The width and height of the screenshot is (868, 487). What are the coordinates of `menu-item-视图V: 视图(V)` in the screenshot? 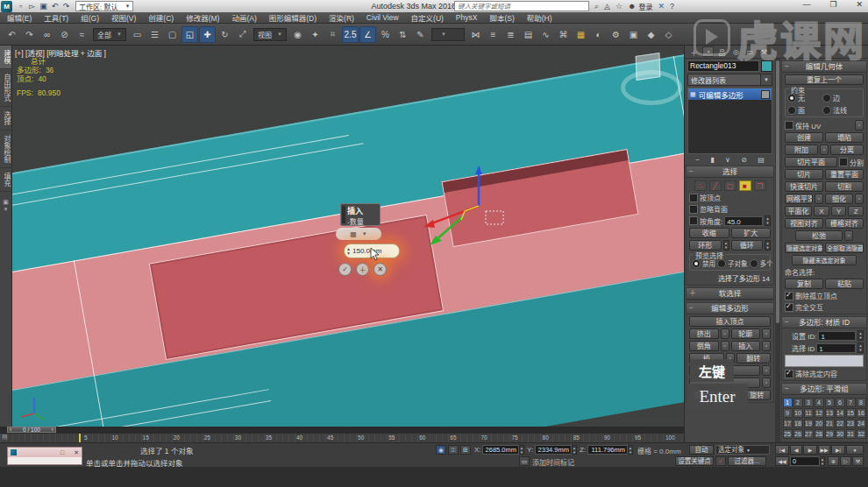 It's located at (124, 18).